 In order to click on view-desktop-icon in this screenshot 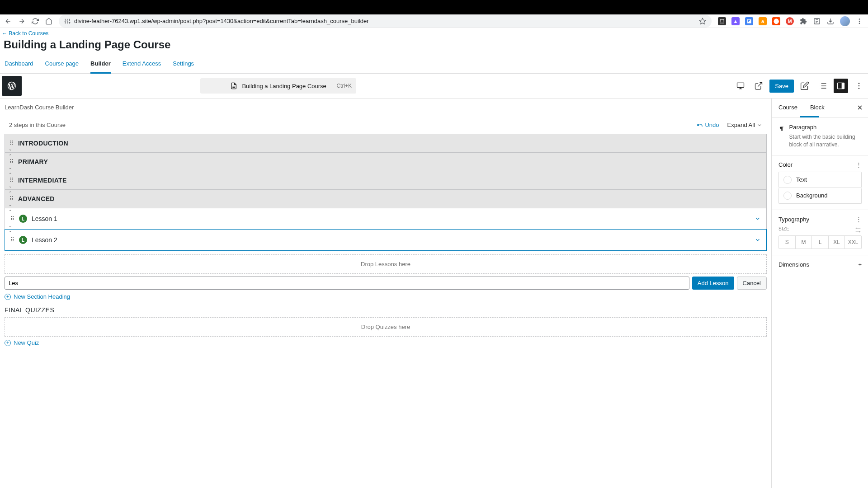, I will do `click(741, 86)`.